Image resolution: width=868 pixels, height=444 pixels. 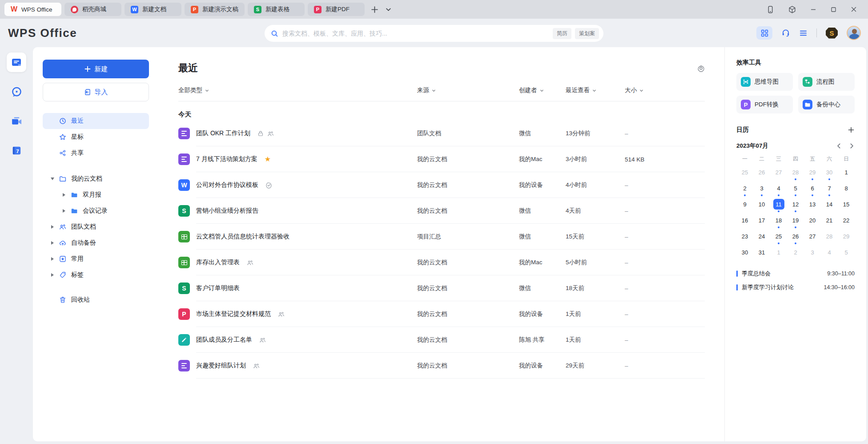 What do you see at coordinates (796, 206) in the screenshot?
I see `calendar-date: 12` at bounding box center [796, 206].